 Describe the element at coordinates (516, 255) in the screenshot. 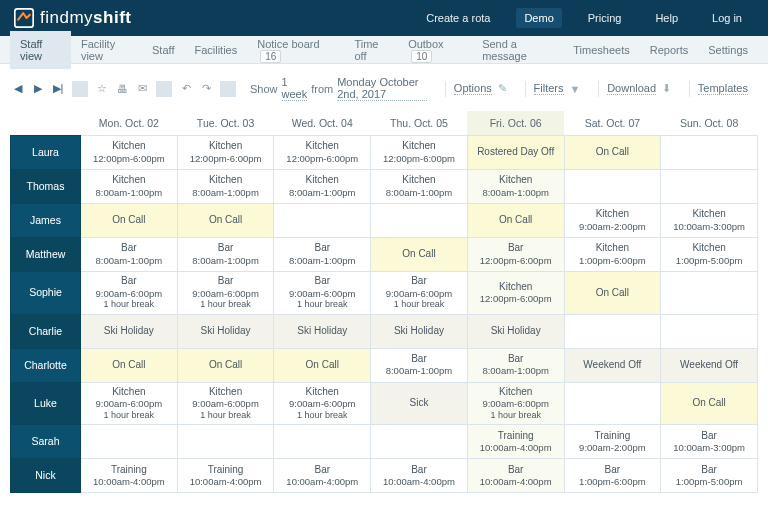

I see `shift-cell: Bar12:00pm-6:00pm` at that location.